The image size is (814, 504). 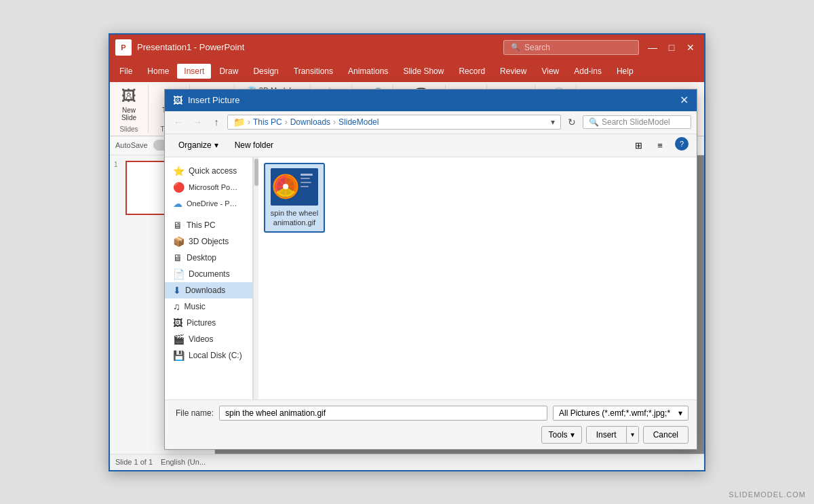 I want to click on breadcrumb-downloads: Downloads, so click(x=311, y=122).